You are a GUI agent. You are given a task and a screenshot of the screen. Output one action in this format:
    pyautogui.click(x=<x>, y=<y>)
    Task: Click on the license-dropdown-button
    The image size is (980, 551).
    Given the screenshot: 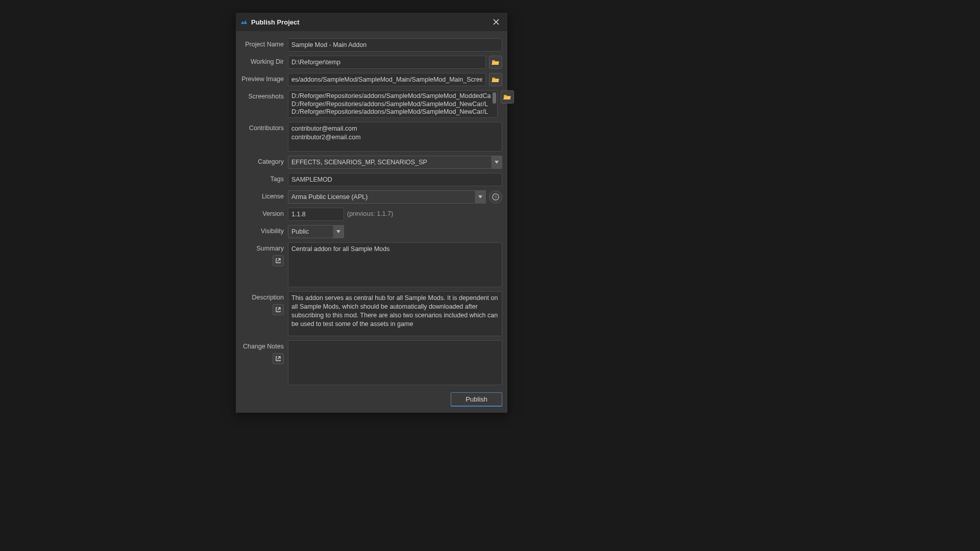 What is the action you would take?
    pyautogui.click(x=480, y=197)
    